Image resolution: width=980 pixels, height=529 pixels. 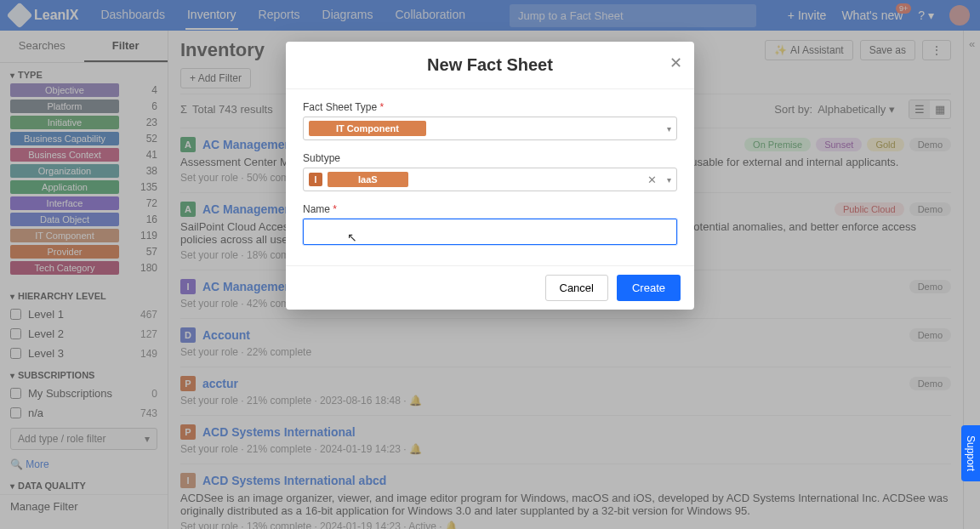 I want to click on subtype-chip: IaaS, so click(x=368, y=179).